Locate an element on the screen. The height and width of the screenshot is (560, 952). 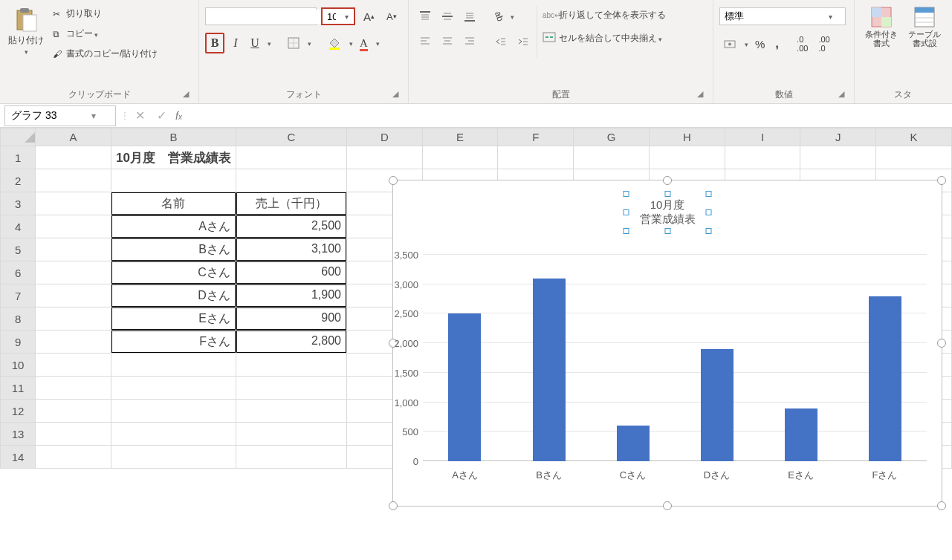
fill-color-button is located at coordinates (334, 43).